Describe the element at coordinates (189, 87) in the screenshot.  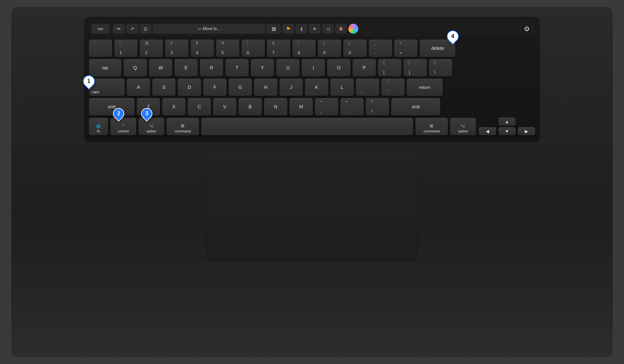
I see `key-d: D` at that location.